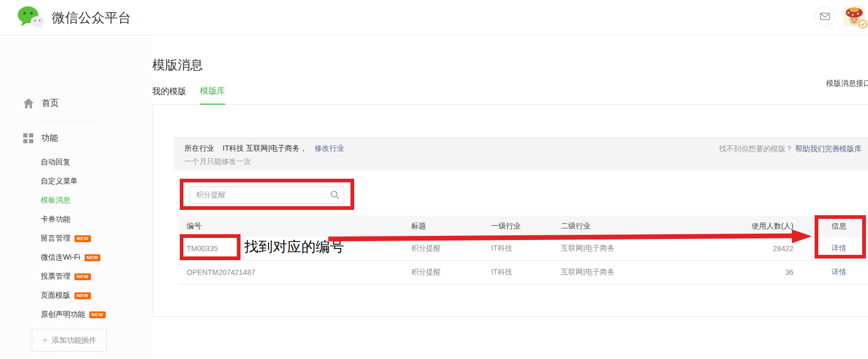 This screenshot has height=359, width=868. Describe the element at coordinates (510, 95) in the screenshot. I see `tab-bar: 我的模版 模版库` at that location.